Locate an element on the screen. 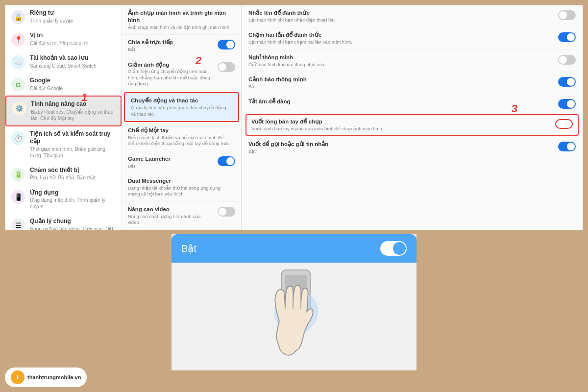 The width and height of the screenshot is (588, 392). toggle-gamelauncher is located at coordinates (226, 161).